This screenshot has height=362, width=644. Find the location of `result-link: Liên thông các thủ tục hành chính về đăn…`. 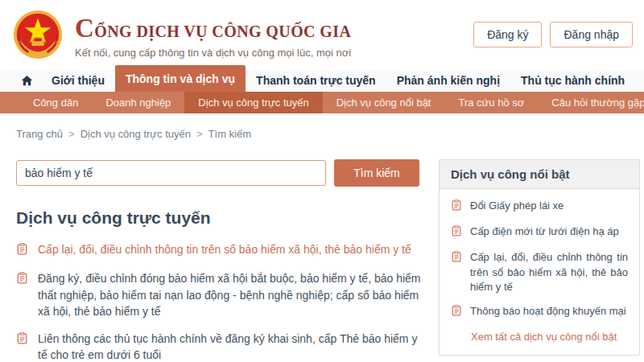

result-link: Liên thông các thủ tục hành chính về đăn… is located at coordinates (219, 346).